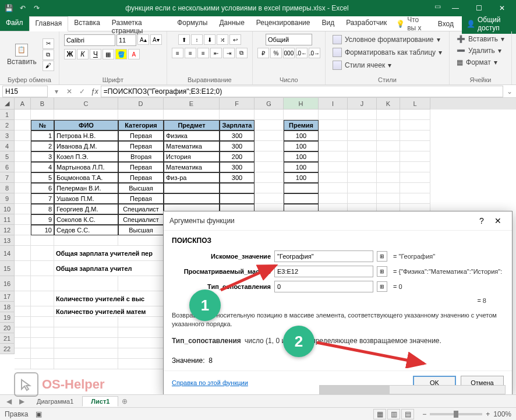  I want to click on cell: 10, so click(43, 230).